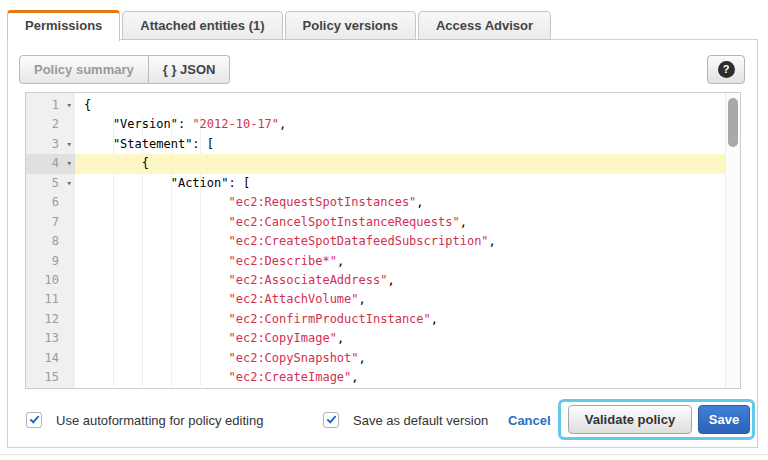 The width and height of the screenshot is (768, 460). Describe the element at coordinates (400, 262) in the screenshot. I see `code-text: "ec2:Describe*",` at that location.